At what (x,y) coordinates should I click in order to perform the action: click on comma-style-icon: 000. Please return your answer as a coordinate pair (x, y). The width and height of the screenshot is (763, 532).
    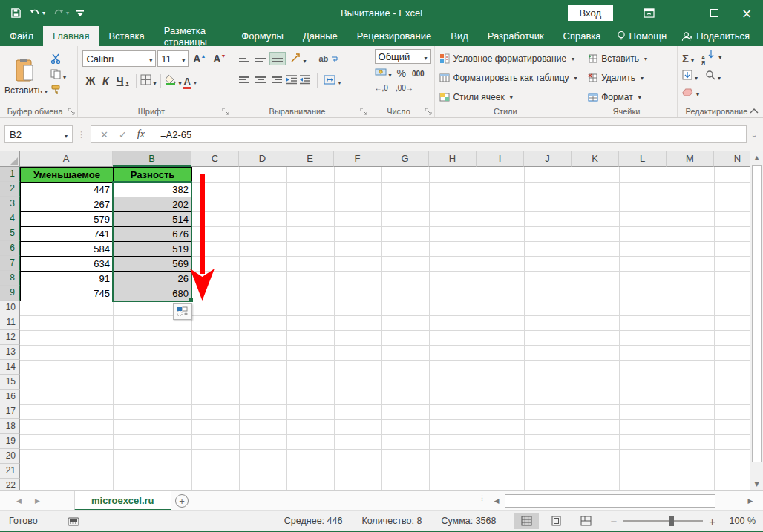
    Looking at the image, I should click on (419, 74).